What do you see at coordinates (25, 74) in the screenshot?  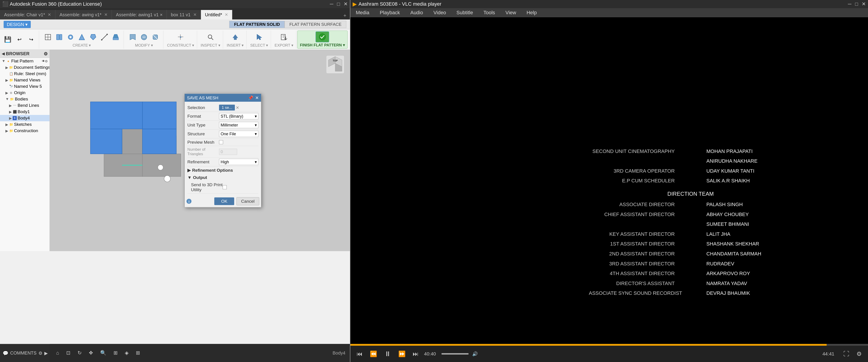 I see `browser-item-rule: 📋 Rule: Steel (mm)` at bounding box center [25, 74].